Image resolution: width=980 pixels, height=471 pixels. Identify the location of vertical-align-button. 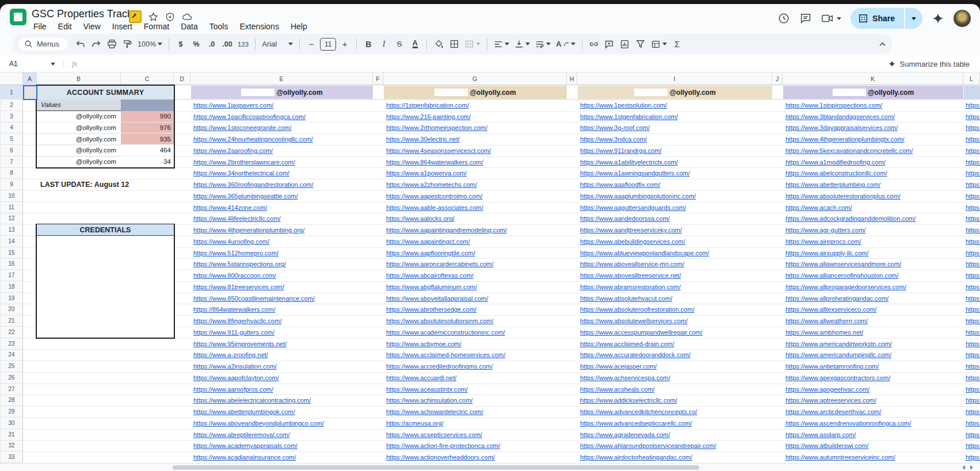
(523, 44).